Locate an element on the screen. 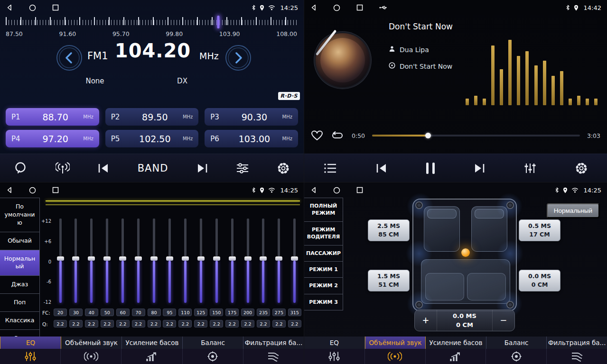 The height and width of the screenshot is (364, 607). sound-preset-badge: Нормальный is located at coordinates (573, 210).